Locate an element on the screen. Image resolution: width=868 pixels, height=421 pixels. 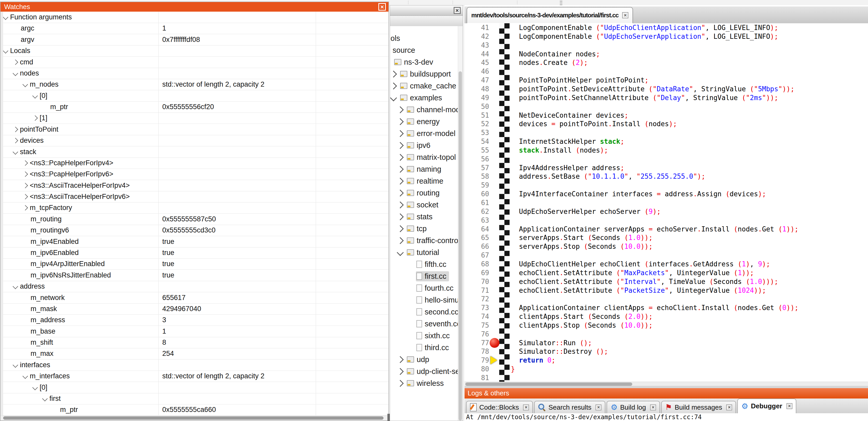
tree-item-folder: udp is located at coordinates (424, 360).